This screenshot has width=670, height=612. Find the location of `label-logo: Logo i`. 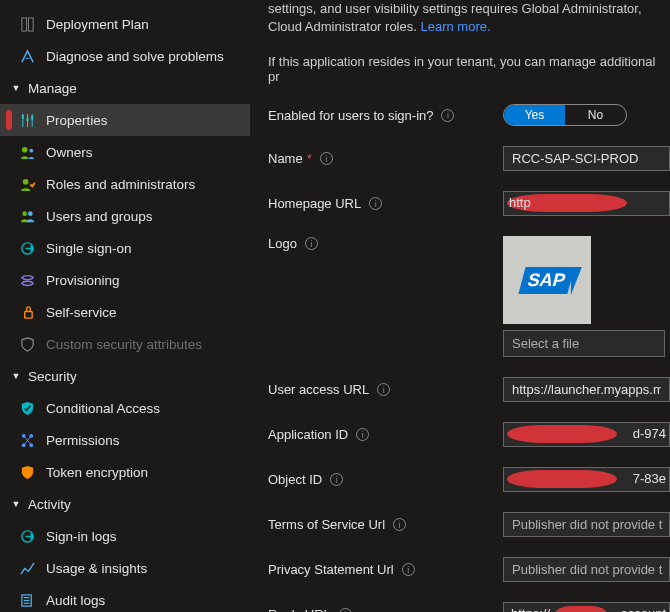

label-logo: Logo i is located at coordinates (386, 244).